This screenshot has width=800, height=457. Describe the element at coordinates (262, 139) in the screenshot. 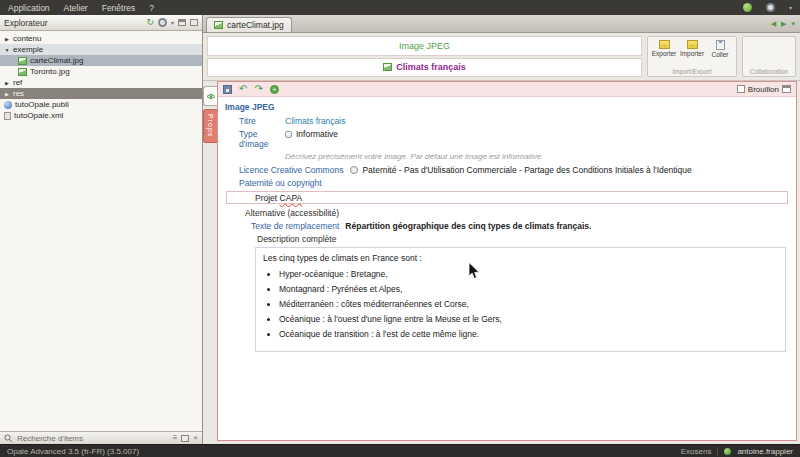

I see `image-type-label: Type d'image` at that location.